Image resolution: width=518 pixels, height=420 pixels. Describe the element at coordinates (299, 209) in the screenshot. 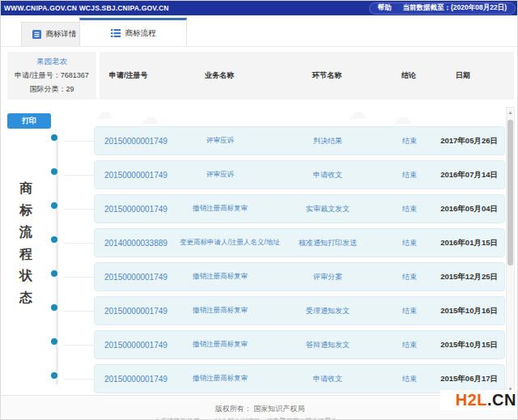

I see `table-row: 20150000001749 撤销注册商标复审 实审裁文发文 结束 2016年0…` at that location.